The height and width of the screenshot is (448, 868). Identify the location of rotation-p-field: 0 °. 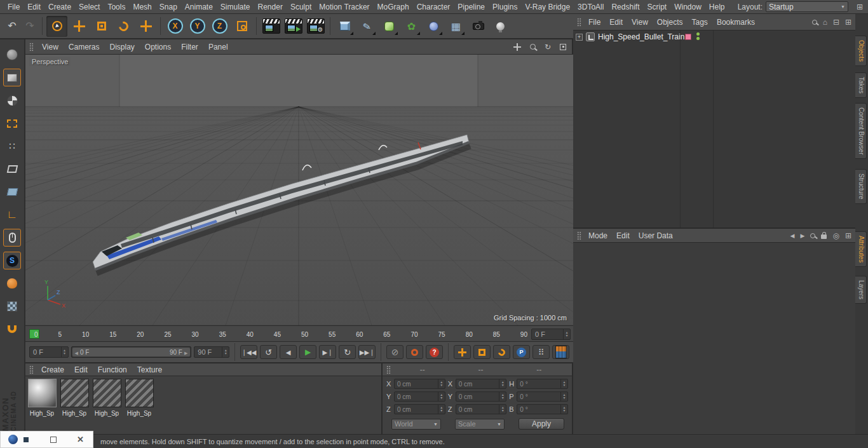
(543, 397).